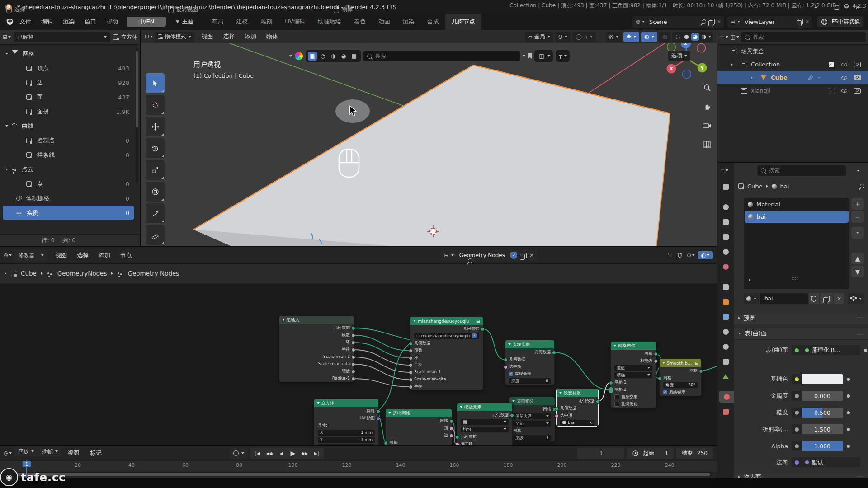 Image resolution: width=868 pixels, height=488 pixels. I want to click on properties-tab-collection, so click(726, 287).